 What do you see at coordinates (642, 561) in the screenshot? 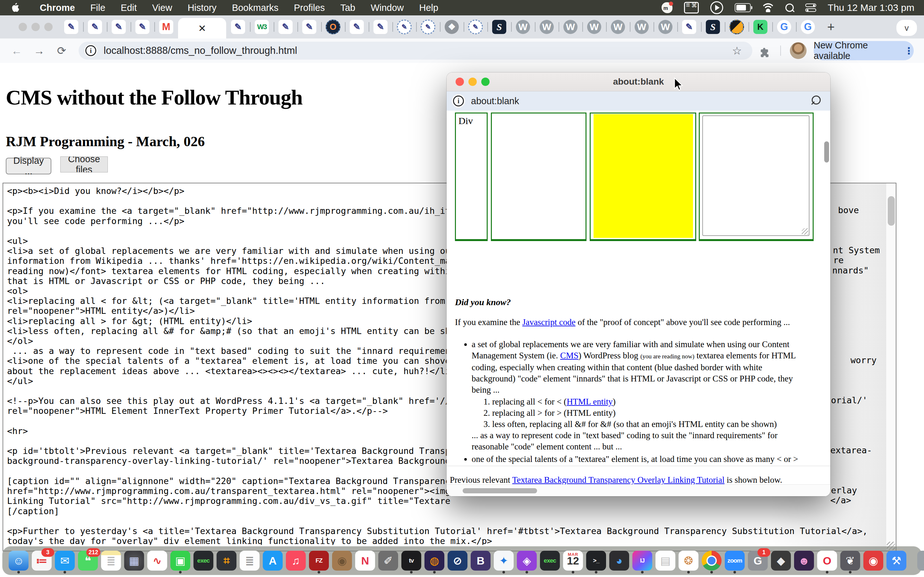
I see `dock-item-intellij: IJ` at bounding box center [642, 561].